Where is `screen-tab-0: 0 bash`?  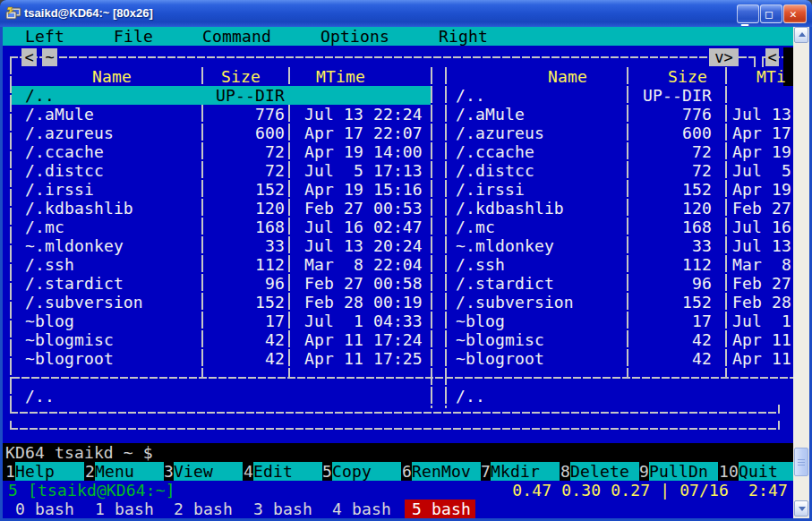 screen-tab-0: 0 bash is located at coordinates (45, 508).